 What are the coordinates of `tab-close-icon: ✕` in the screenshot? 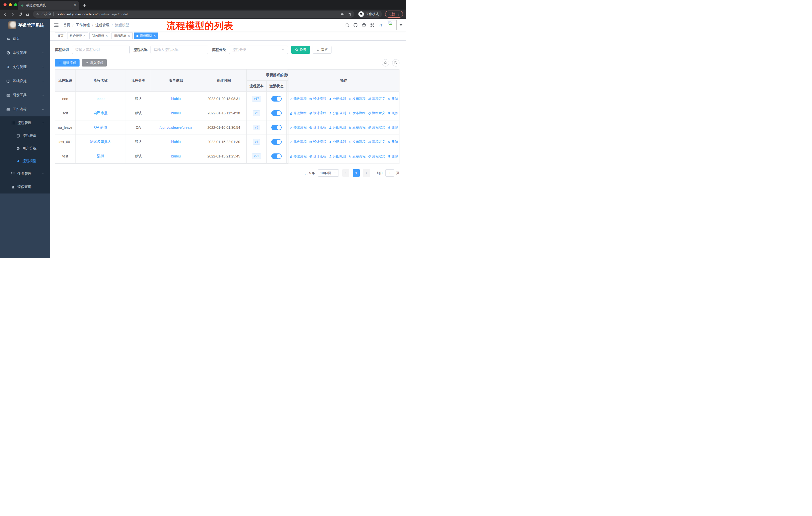 It's located at (75, 5).